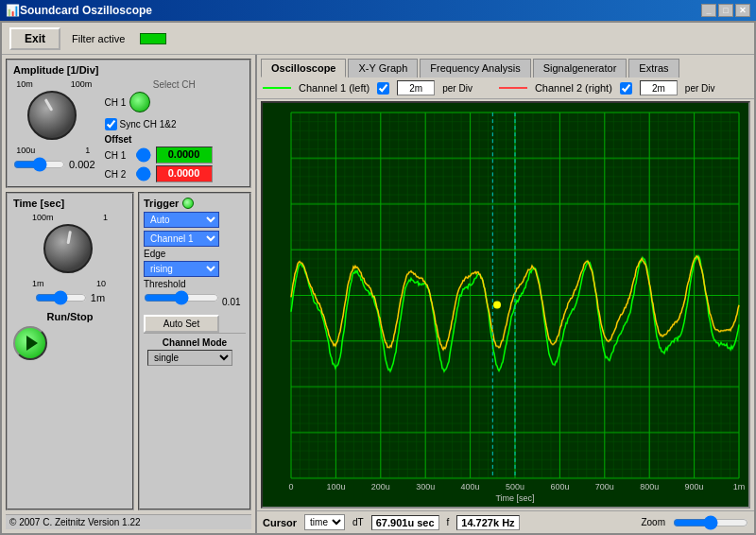  What do you see at coordinates (195, 321) in the screenshot?
I see `auto-set-row: Auto Set` at bounding box center [195, 321].